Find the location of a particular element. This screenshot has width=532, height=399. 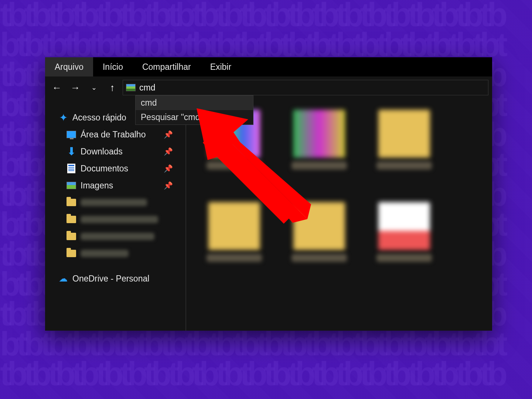

download-arrow-icon: ⬇ is located at coordinates (71, 151).